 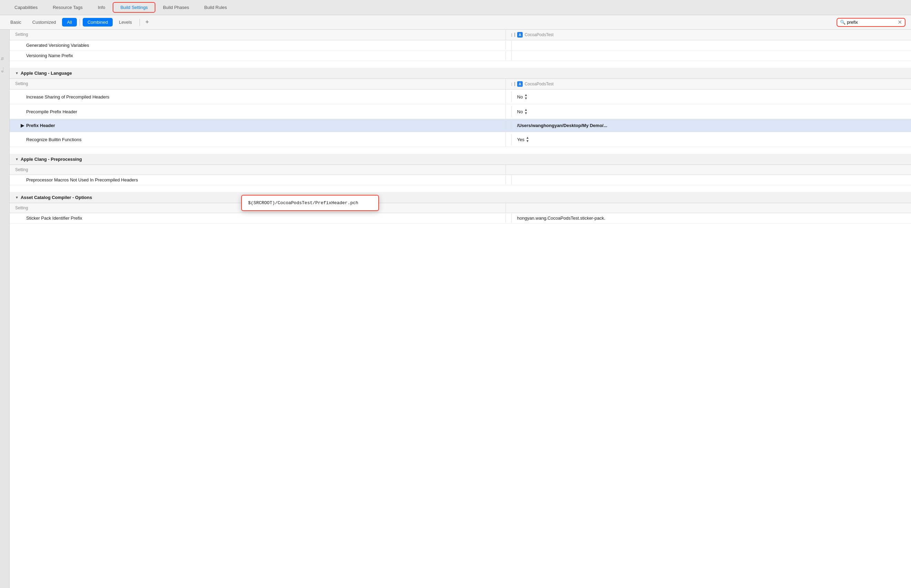 What do you see at coordinates (176, 7) in the screenshot?
I see `tab-build-phases: Build Phases` at bounding box center [176, 7].